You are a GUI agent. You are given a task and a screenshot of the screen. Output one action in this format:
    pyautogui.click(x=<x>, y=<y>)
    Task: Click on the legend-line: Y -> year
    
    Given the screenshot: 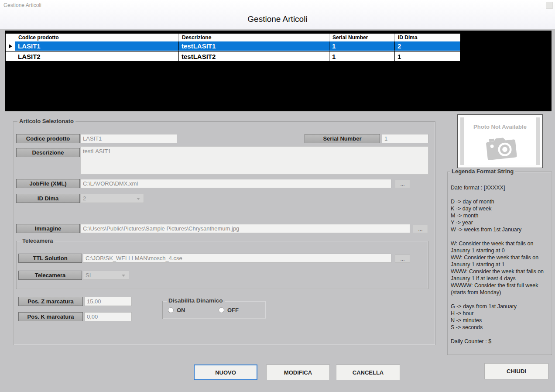 What is the action you would take?
    pyautogui.click(x=500, y=223)
    